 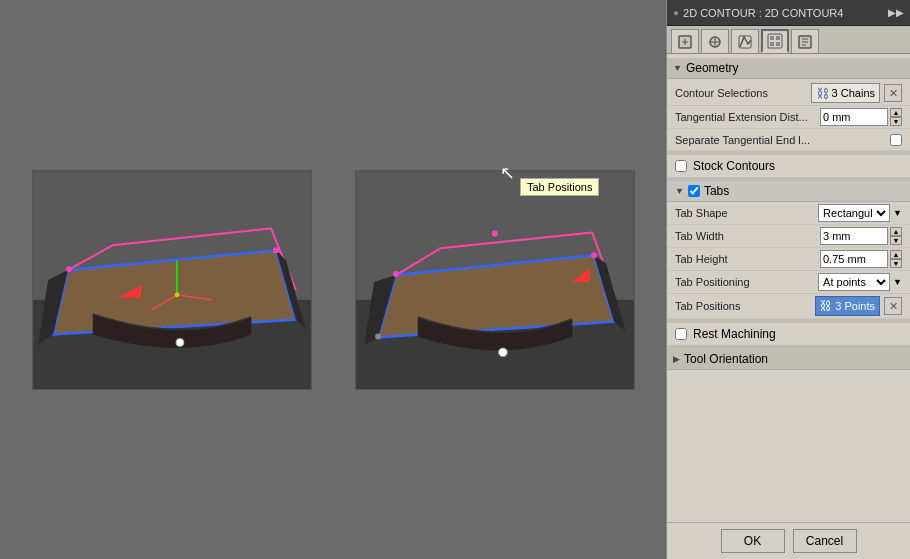 I want to click on stock-contours-row: Stock Contours, so click(x=788, y=166).